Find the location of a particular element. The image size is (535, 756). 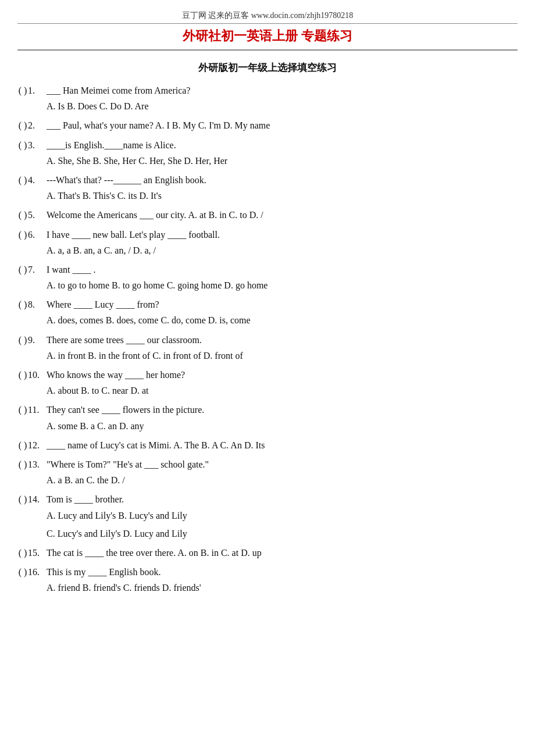

question-block-13: ( )13."Where is Tom?" "He's at ___ schoo… is located at coordinates (268, 472).